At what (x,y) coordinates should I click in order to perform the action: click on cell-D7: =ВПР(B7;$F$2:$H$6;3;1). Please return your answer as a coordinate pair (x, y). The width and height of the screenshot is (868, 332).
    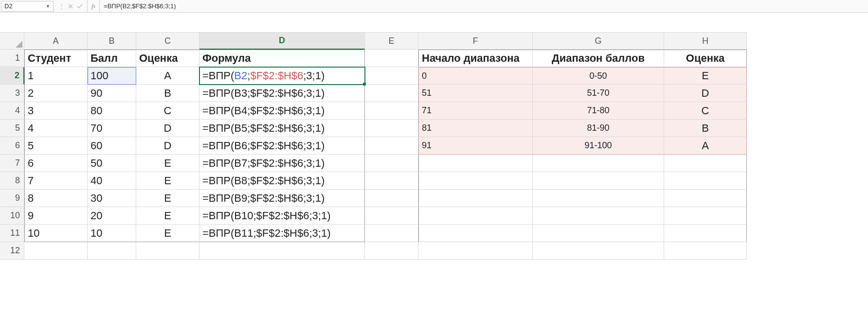
    Looking at the image, I should click on (282, 163).